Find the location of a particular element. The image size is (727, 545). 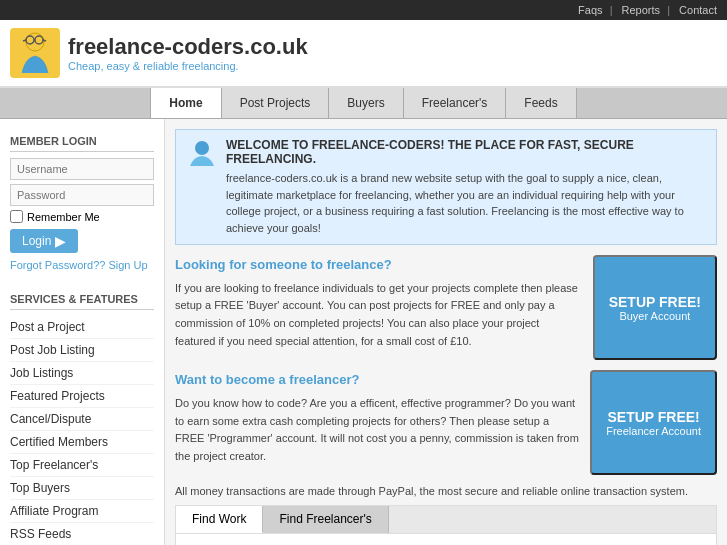

tab-find-freelancers: Find Freelancer's is located at coordinates (326, 520).